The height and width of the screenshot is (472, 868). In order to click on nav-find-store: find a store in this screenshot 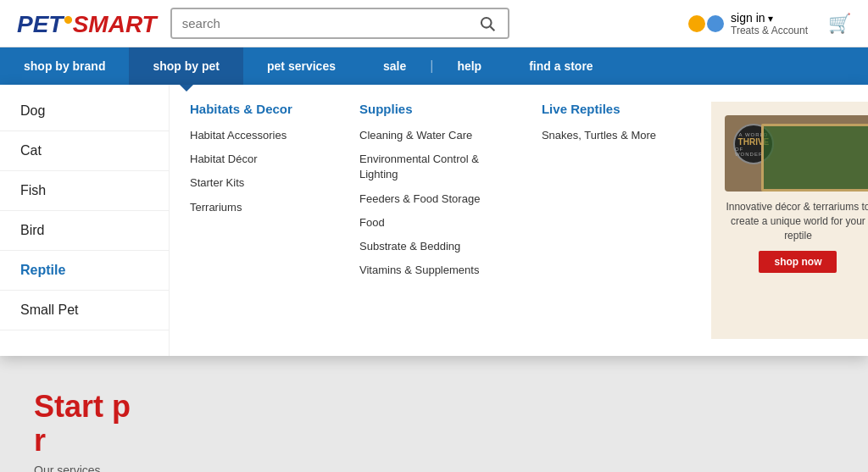, I will do `click(561, 66)`.